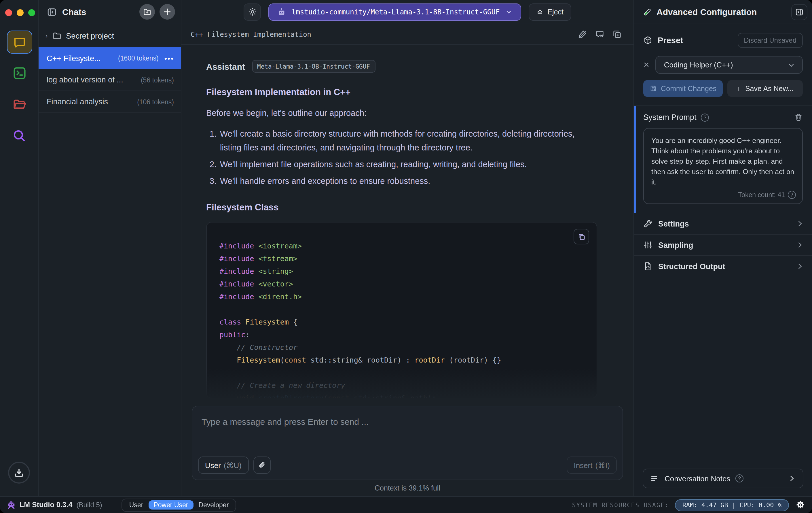  What do you see at coordinates (739, 88) in the screenshot?
I see `plus-glyph: +` at bounding box center [739, 88].